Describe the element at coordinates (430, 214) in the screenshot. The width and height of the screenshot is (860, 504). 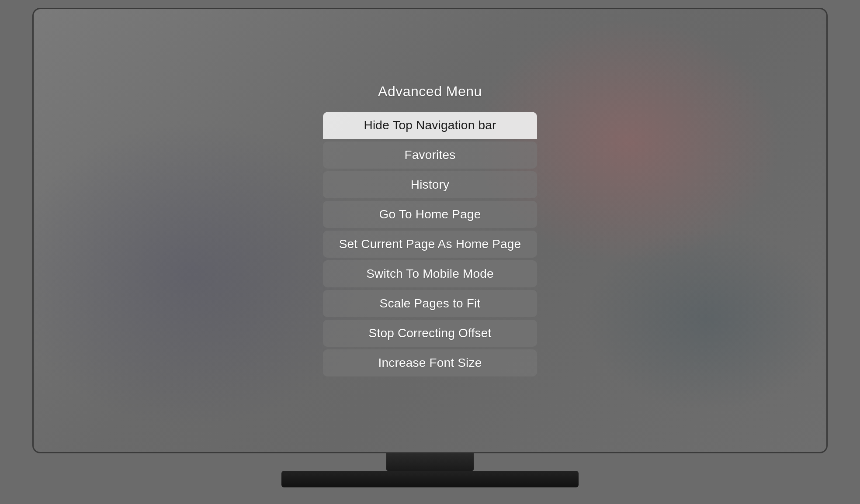
I see `menu-item-go-to-home: Go To Home Page` at that location.